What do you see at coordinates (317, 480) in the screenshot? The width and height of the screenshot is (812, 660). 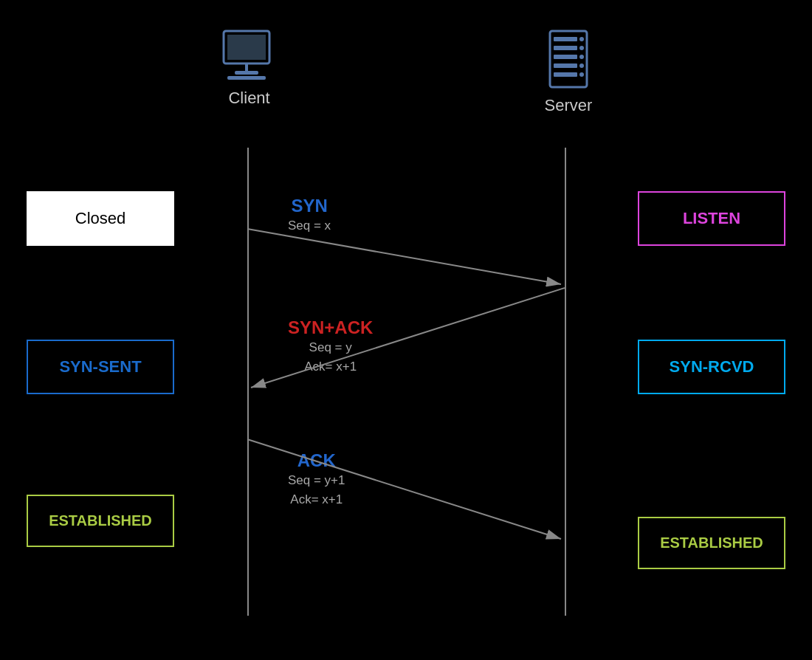 I see `ack-message-label: ACK Seq = y+1 Ack= x+1` at bounding box center [317, 480].